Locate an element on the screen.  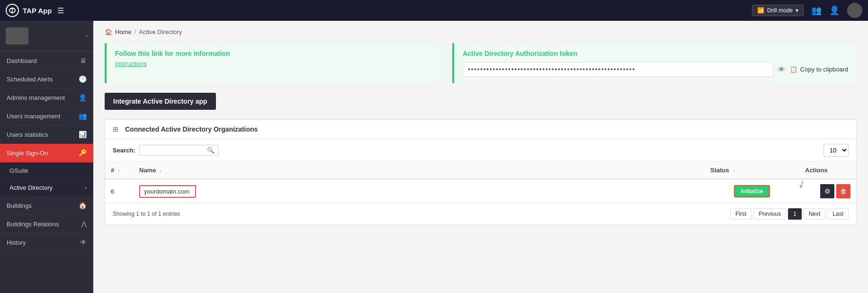
token-panel: Active Directory Authorization token •••… is located at coordinates (654, 63).